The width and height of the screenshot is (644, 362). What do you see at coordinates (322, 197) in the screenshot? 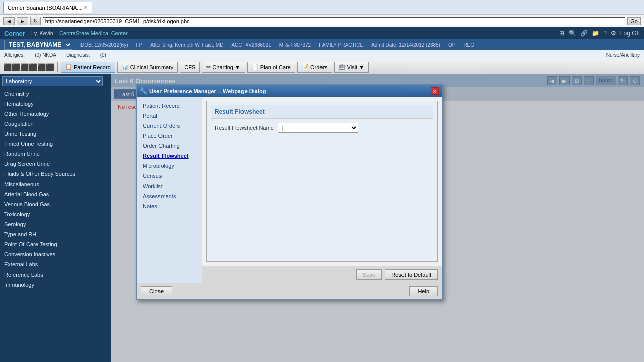
I see `dialog-blank-area` at bounding box center [322, 197].